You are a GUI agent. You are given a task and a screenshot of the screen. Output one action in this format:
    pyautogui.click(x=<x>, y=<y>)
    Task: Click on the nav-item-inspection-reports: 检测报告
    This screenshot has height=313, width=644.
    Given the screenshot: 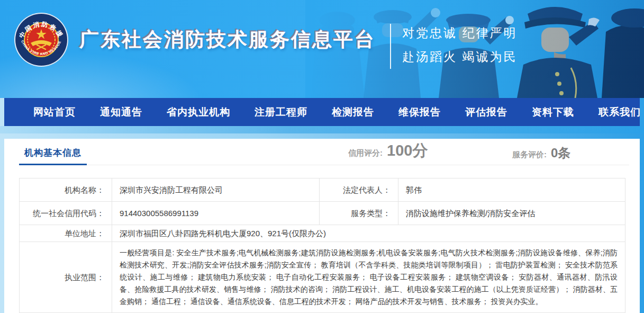 What is the action you would take?
    pyautogui.click(x=353, y=112)
    